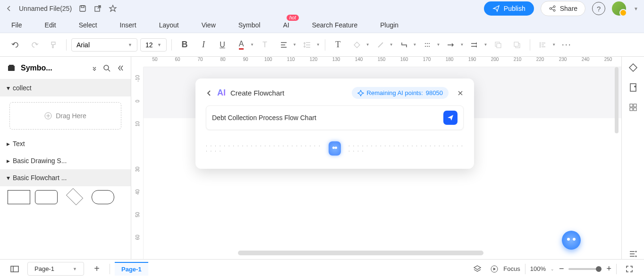 The image size is (644, 278). Describe the element at coordinates (485, 44) in the screenshot. I see `line-end-caret: ▼` at that location.